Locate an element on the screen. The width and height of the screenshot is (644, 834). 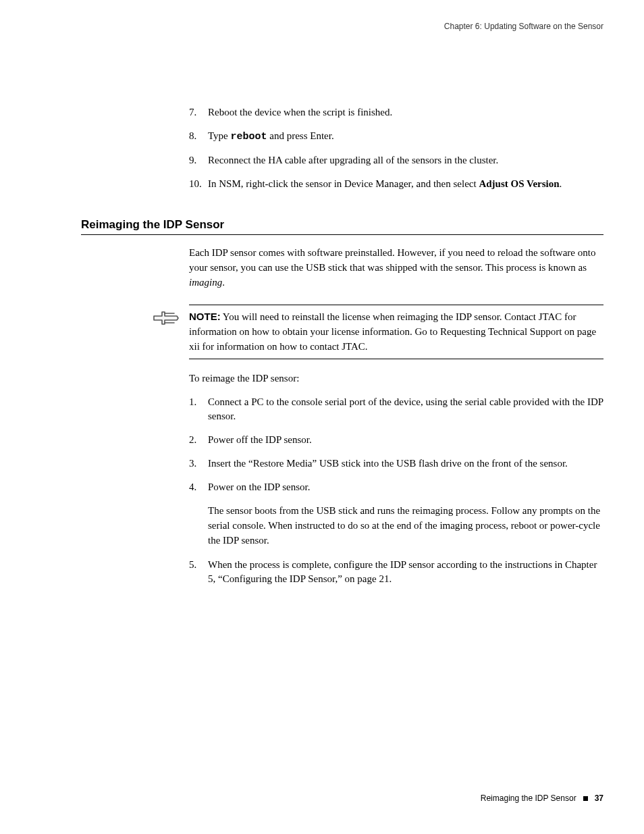
step-number: 7. is located at coordinates (198, 112).